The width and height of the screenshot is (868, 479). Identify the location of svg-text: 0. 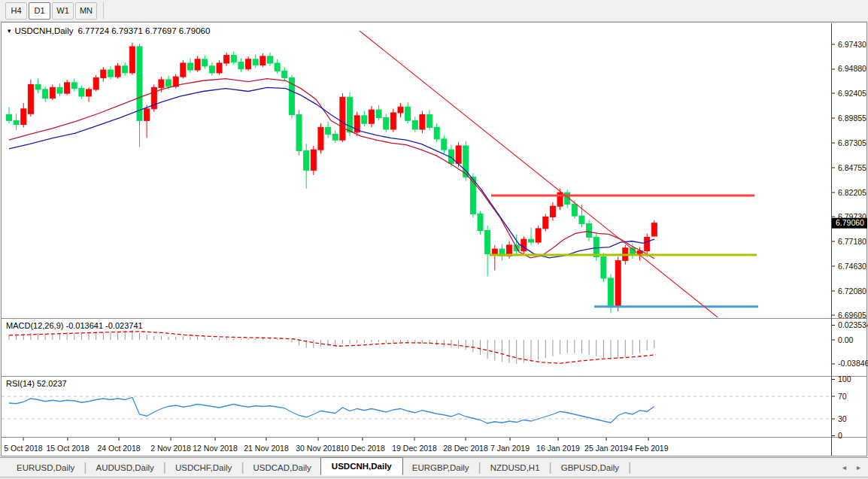
(840, 435).